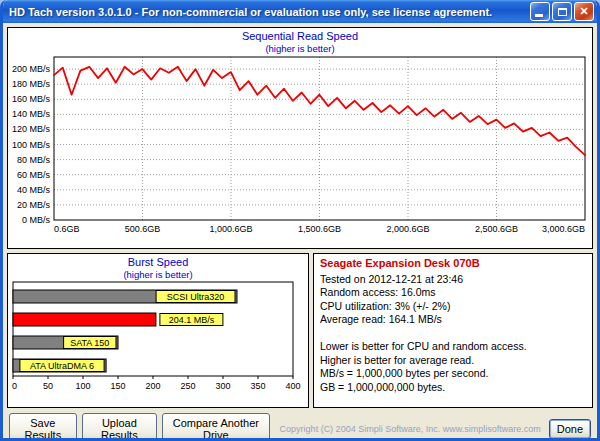 The image size is (600, 441). Describe the element at coordinates (453, 388) in the screenshot. I see `info-line-note-gb: GB = 1,000,000,000 bytes.` at that location.